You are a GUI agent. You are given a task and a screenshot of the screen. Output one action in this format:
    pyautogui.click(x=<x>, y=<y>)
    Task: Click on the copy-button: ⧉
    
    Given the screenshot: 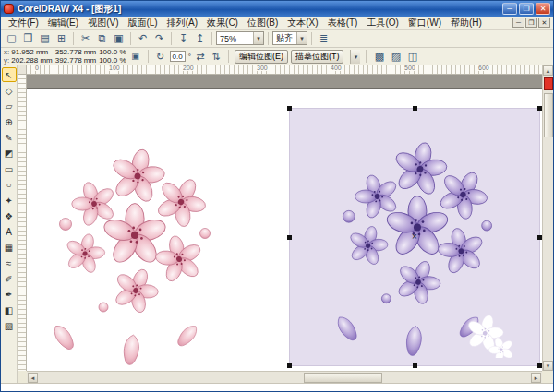 What is the action you would take?
    pyautogui.click(x=102, y=39)
    